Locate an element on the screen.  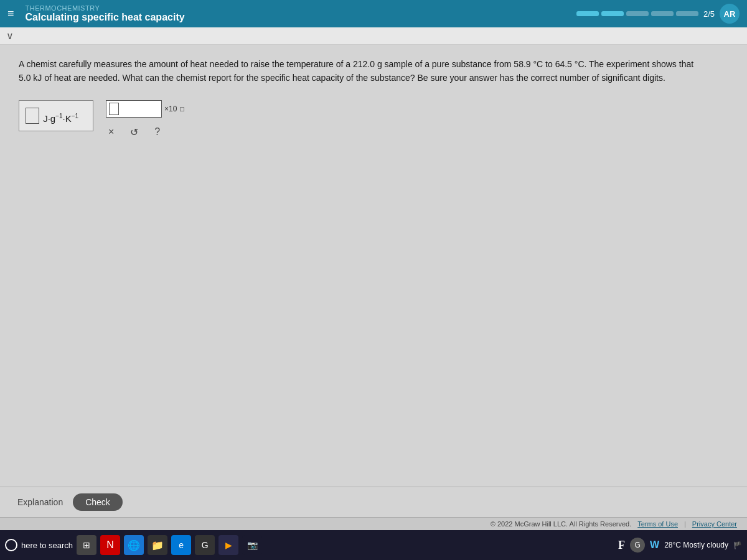
answer-area: J·g−1·K−1 ×10 □ × ↺ ? is located at coordinates (374, 119).